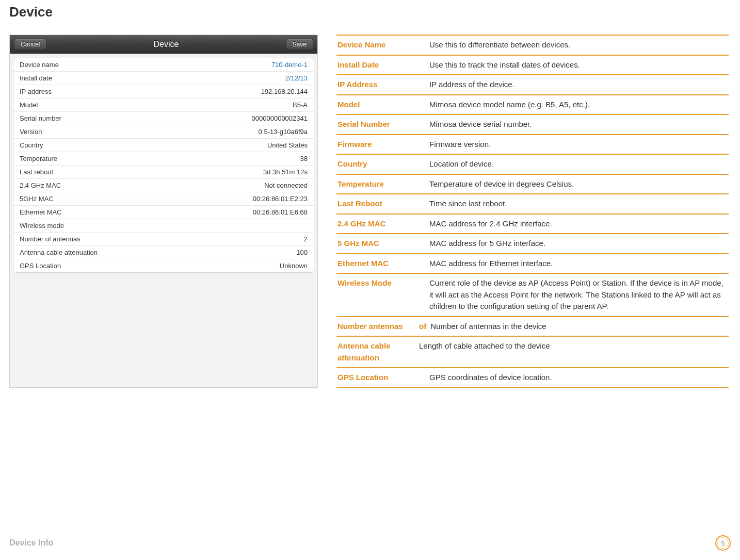 This screenshot has width=740, height=560. Describe the element at coordinates (50, 239) in the screenshot. I see `row-label: Number of antennas` at that location.